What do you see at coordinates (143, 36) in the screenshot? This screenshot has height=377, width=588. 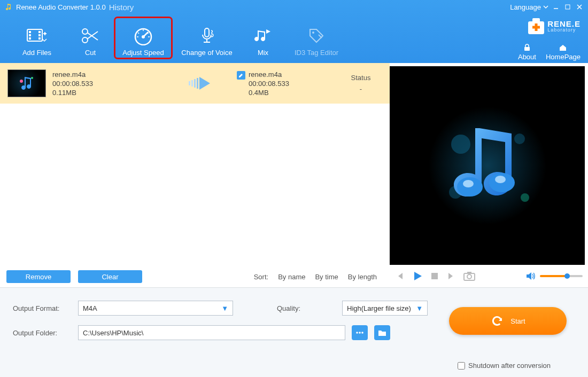 I see `gauge-icon` at bounding box center [143, 36].